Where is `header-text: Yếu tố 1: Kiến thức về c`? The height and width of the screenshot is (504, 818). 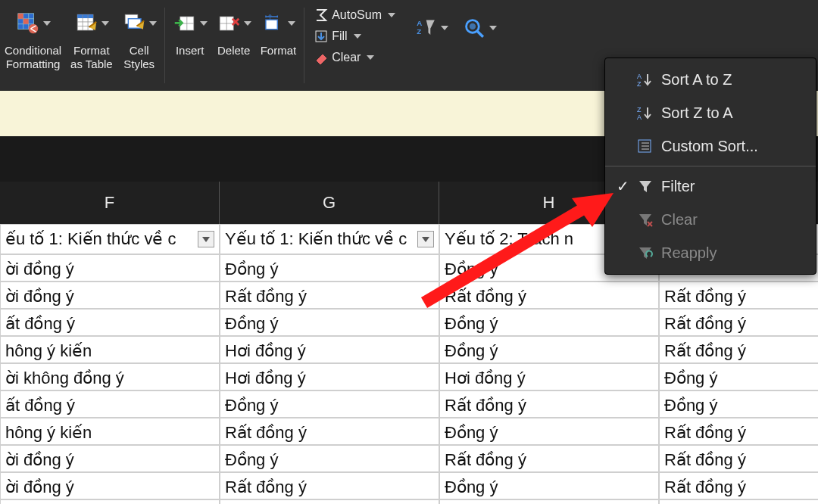 header-text: Yếu tố 1: Kiến thức về c is located at coordinates (316, 239).